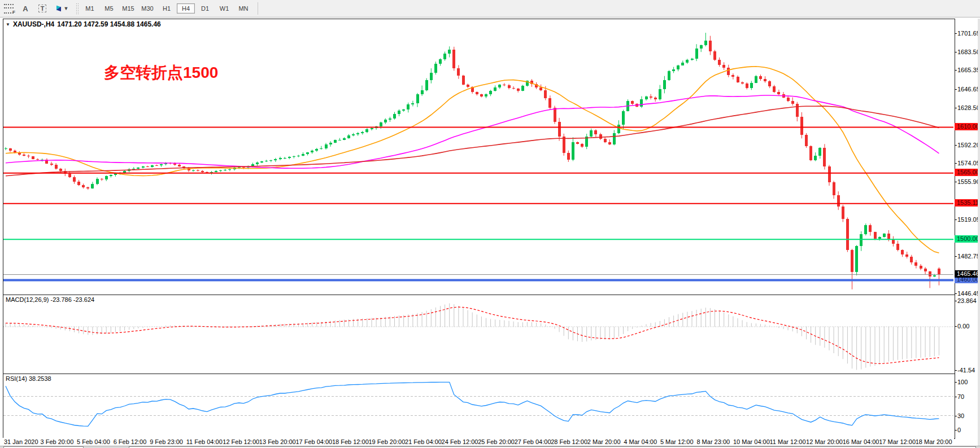 Image resolution: width=980 pixels, height=448 pixels. What do you see at coordinates (861, 442) in the screenshot?
I see `time-axis-label: 16 Mar 04:00` at bounding box center [861, 442].